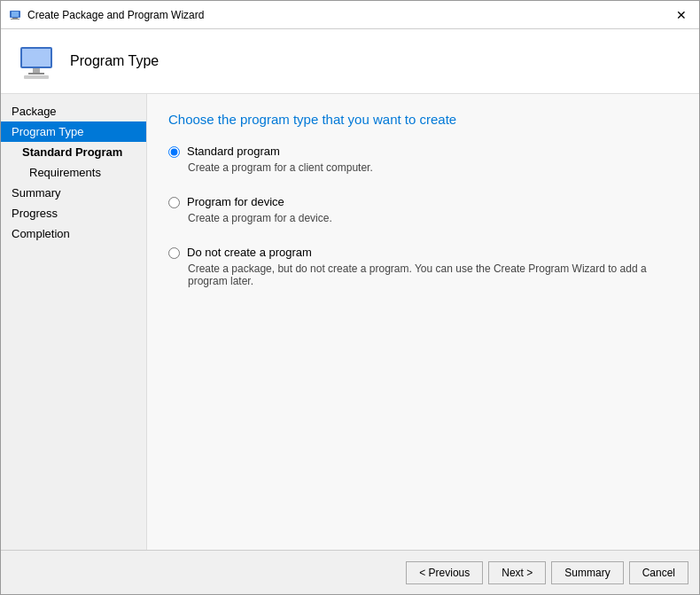 The image size is (700, 595). Describe the element at coordinates (432, 275) in the screenshot. I see `option-none-desc: Create a package, but do not create a pr…` at that location.